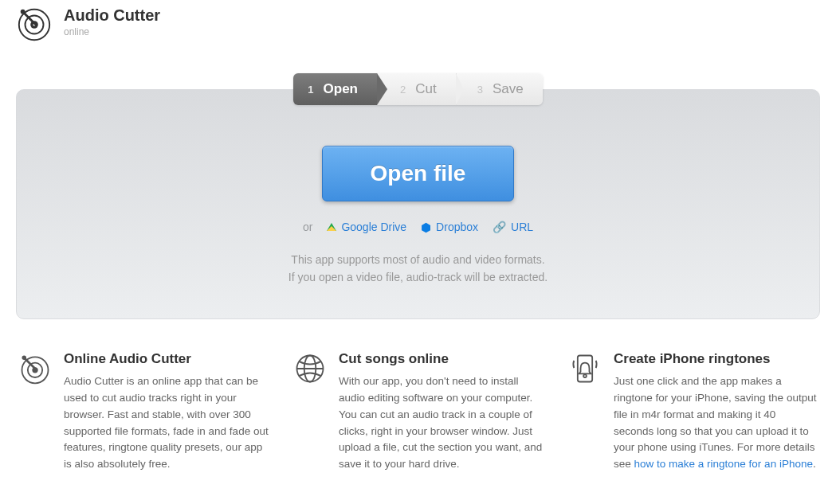 Image resolution: width=836 pixels, height=504 pixels. Describe the element at coordinates (332, 227) in the screenshot. I see `google-drive-icon` at that location.